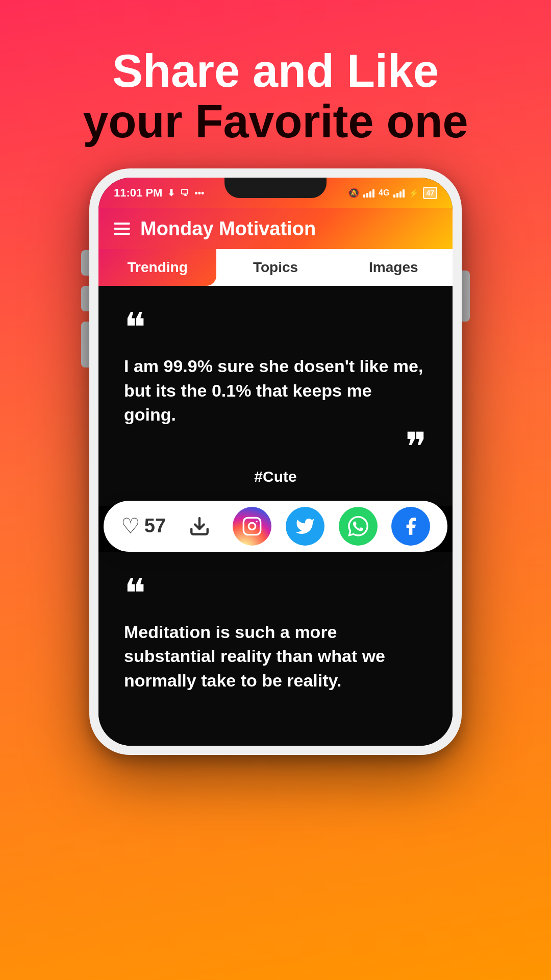  Describe the element at coordinates (199, 526) in the screenshot. I see `download-button` at that location.